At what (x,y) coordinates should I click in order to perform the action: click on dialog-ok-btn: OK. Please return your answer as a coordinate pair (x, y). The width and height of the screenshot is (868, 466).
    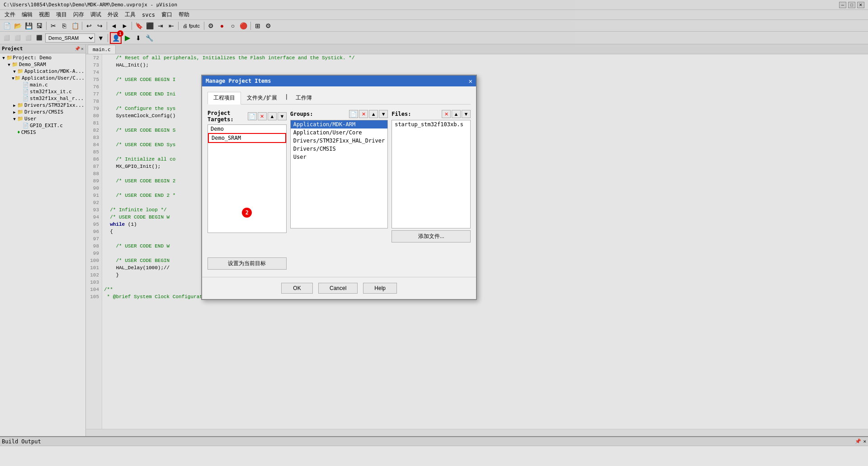
    Looking at the image, I should click on (297, 288).